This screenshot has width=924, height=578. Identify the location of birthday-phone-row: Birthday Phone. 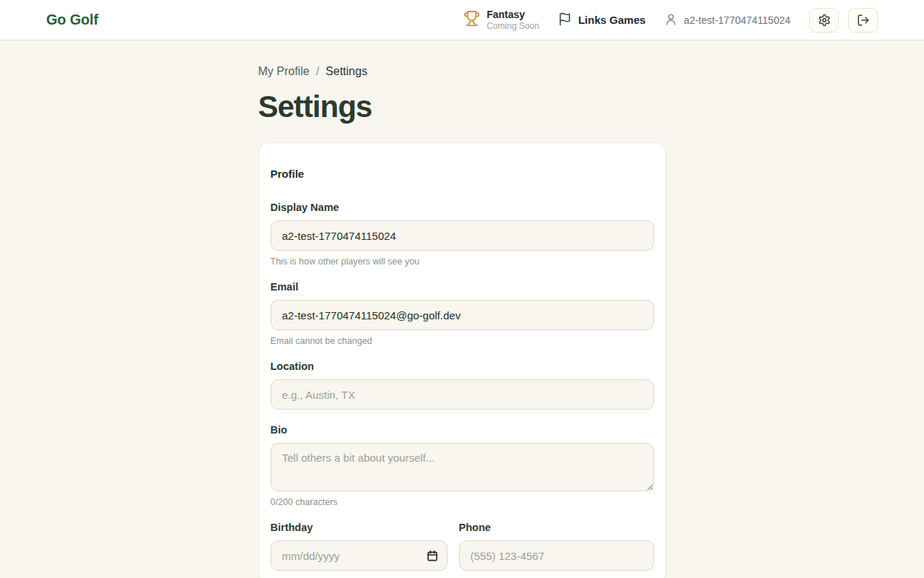
(462, 546).